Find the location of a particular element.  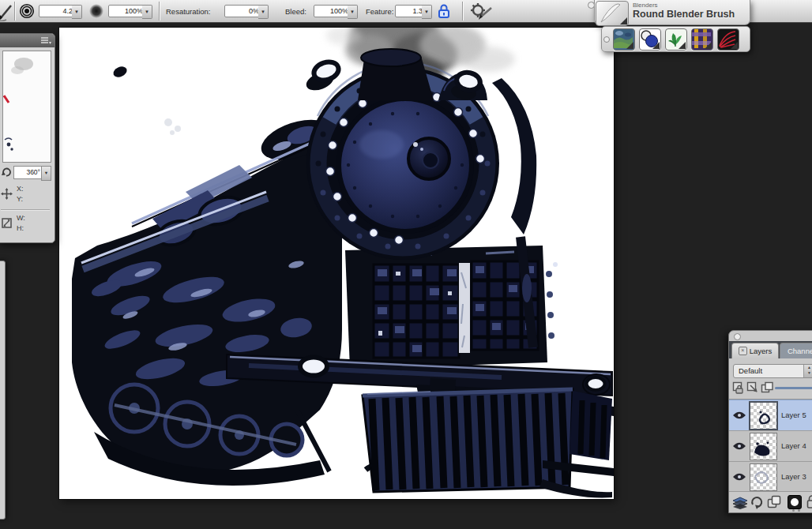

panel-menu-icon is located at coordinates (46, 41).